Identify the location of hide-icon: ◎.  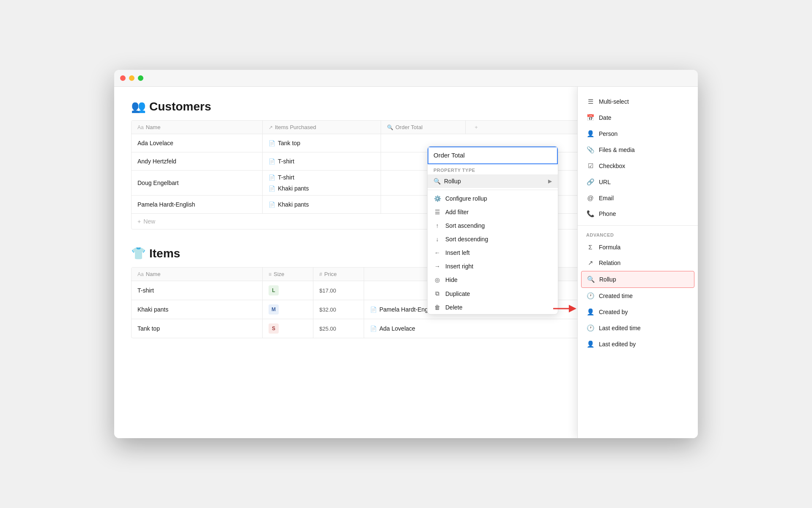
(437, 280).